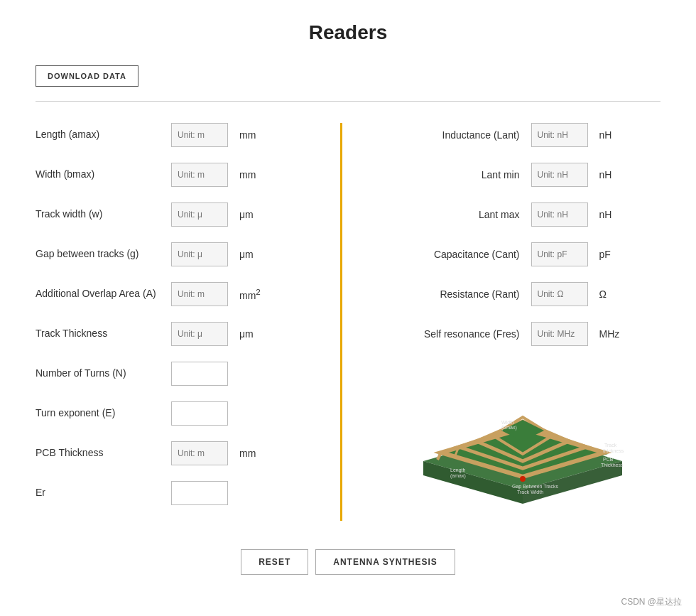 Image resolution: width=696 pixels, height=616 pixels. I want to click on unit-label-track_thick: μm, so click(254, 334).